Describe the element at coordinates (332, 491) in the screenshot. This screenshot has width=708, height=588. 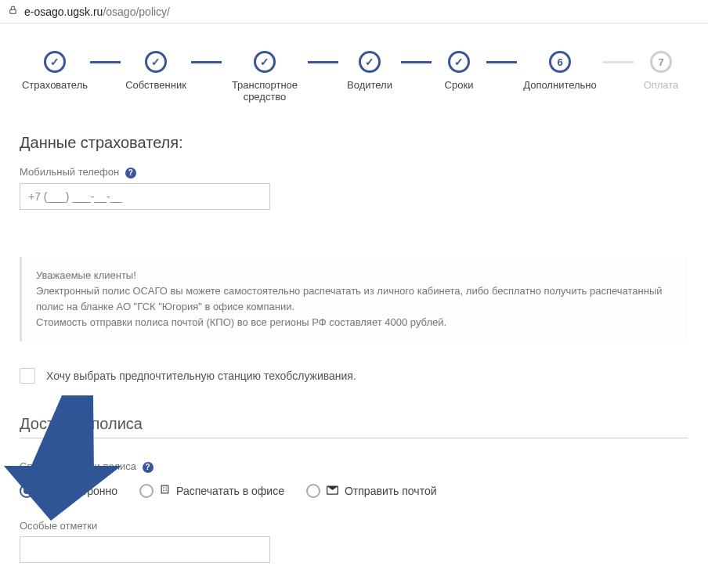
I see `envelope-icon` at that location.